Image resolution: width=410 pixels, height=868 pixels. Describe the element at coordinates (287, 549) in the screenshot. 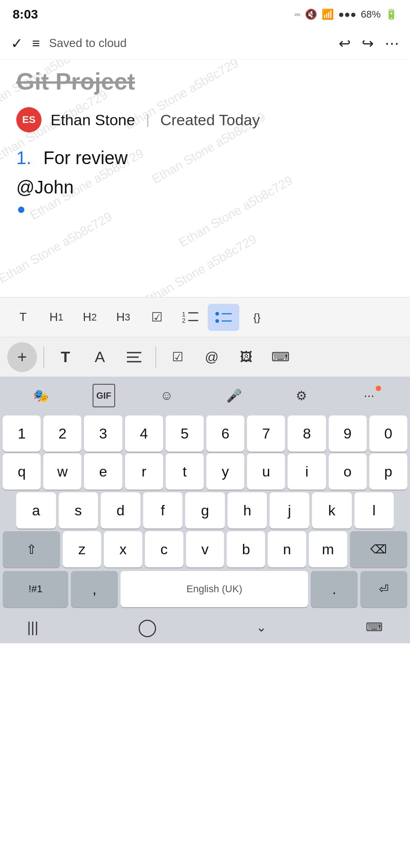

I see `key-n: n` at that location.